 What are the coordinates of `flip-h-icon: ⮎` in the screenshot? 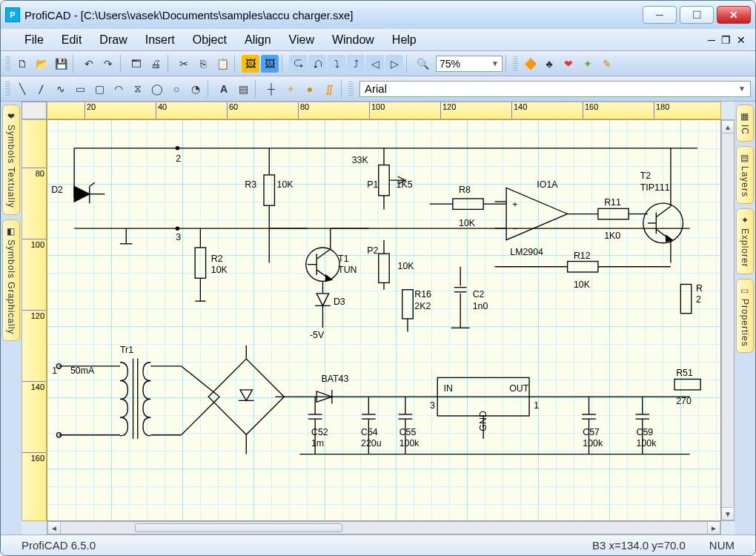 It's located at (298, 64).